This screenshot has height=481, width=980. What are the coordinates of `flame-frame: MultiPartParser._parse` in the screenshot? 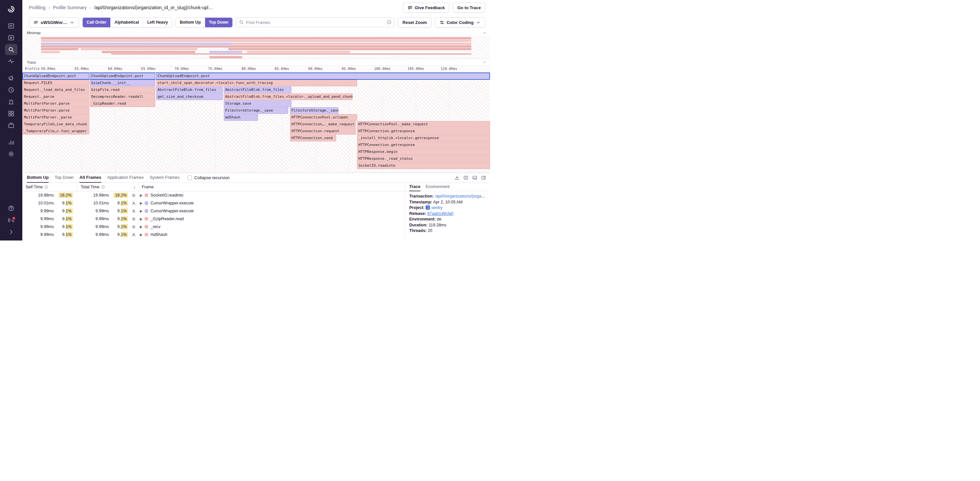 It's located at (56, 117).